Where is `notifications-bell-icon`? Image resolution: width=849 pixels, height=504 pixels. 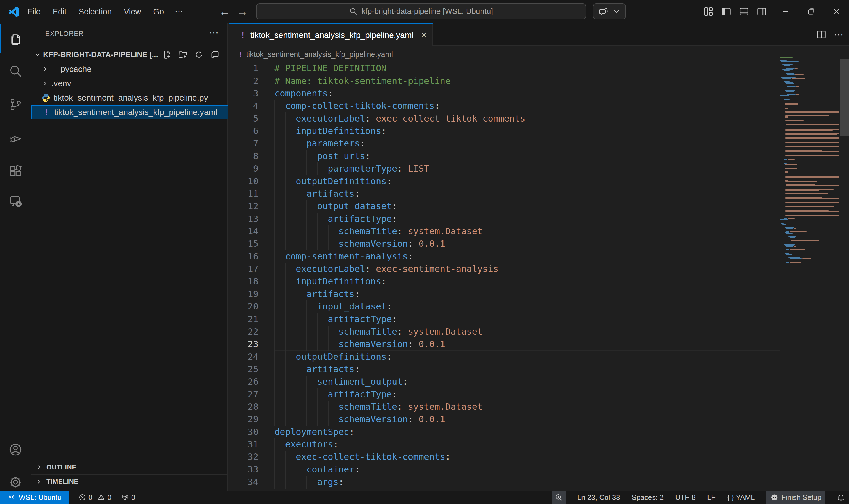
notifications-bell-icon is located at coordinates (841, 497).